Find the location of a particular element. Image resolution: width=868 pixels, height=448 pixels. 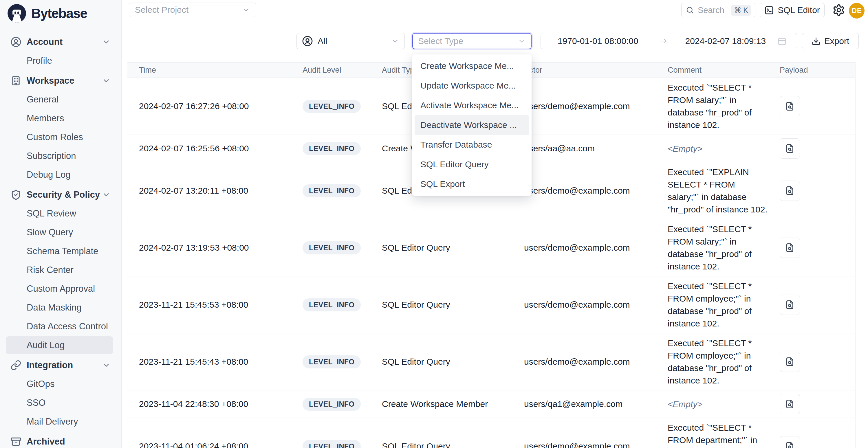

archive-icon is located at coordinates (16, 442).